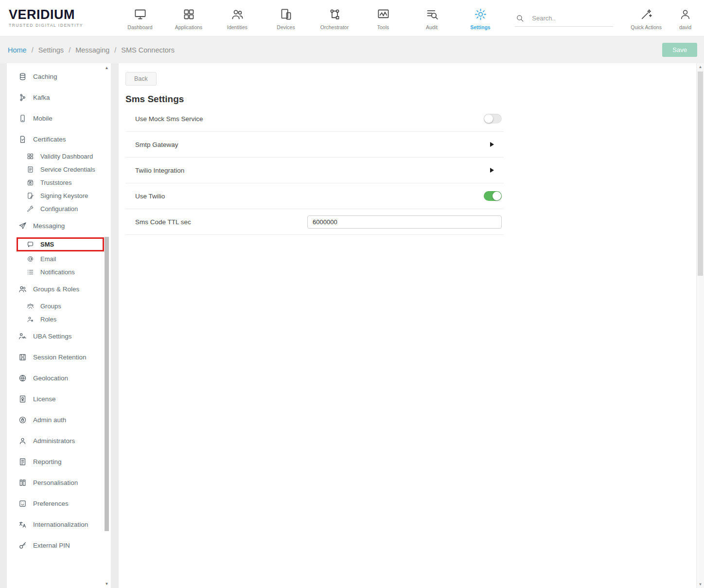 This screenshot has height=588, width=704. I want to click on mobile-icon, so click(22, 119).